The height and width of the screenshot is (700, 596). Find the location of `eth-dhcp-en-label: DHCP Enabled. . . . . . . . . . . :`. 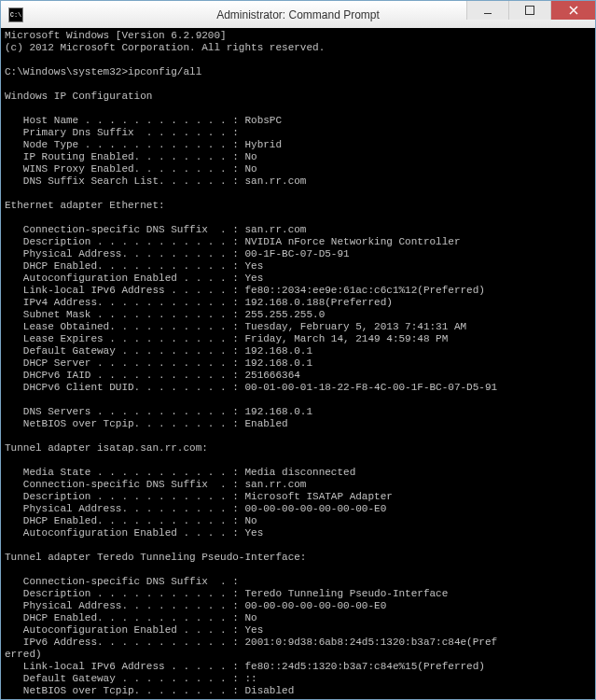

eth-dhcp-en-label: DHCP Enabled. . . . . . . . . . . : is located at coordinates (125, 266).